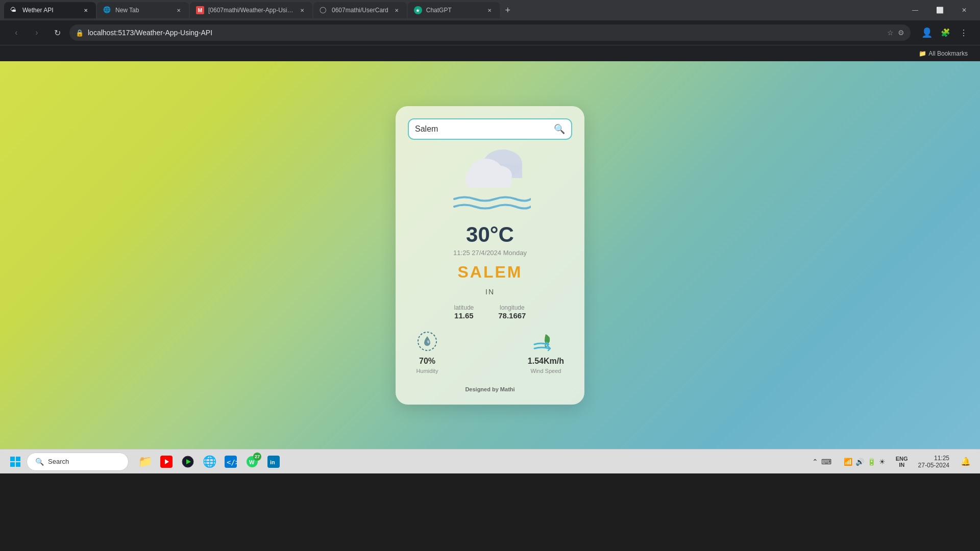 The image size is (980, 551). What do you see at coordinates (943, 54) in the screenshot?
I see `all-bookmarks: 📁 All Bookmarks` at bounding box center [943, 54].